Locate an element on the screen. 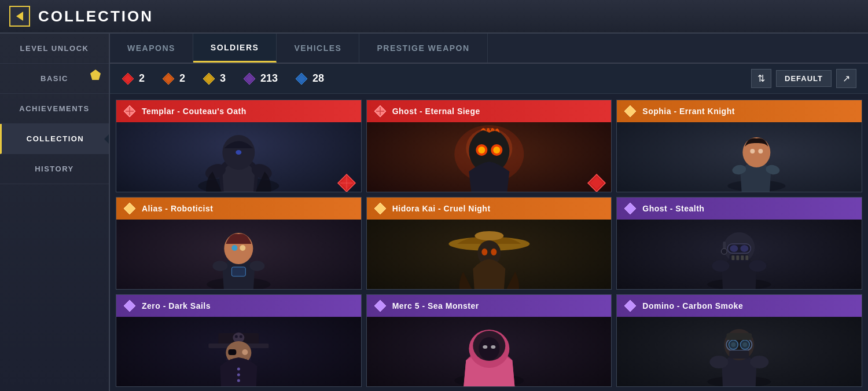  card-header-sophia: Sophia - Errant Knight is located at coordinates (740, 111).